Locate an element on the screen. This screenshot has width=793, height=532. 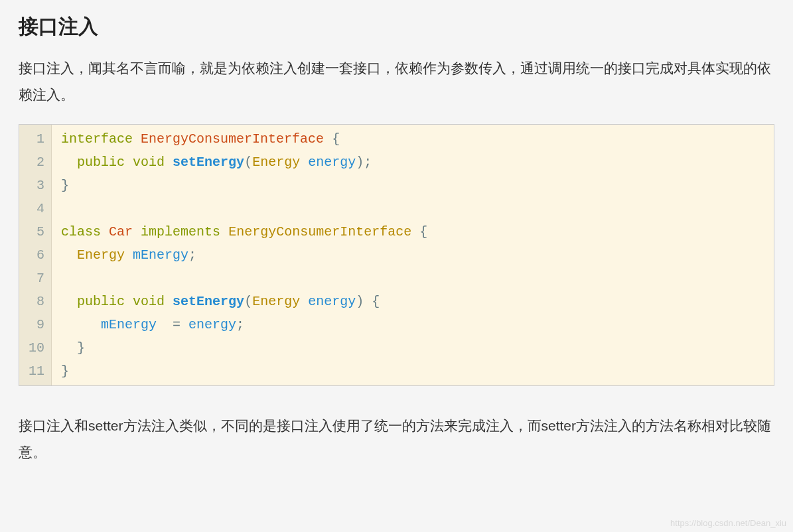
keyword: interface is located at coordinates (97, 139).